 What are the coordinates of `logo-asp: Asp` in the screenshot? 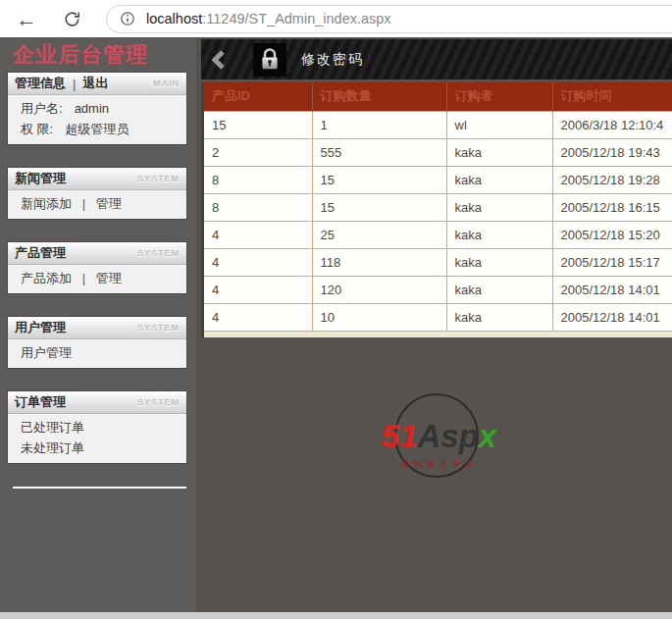 It's located at (448, 436).